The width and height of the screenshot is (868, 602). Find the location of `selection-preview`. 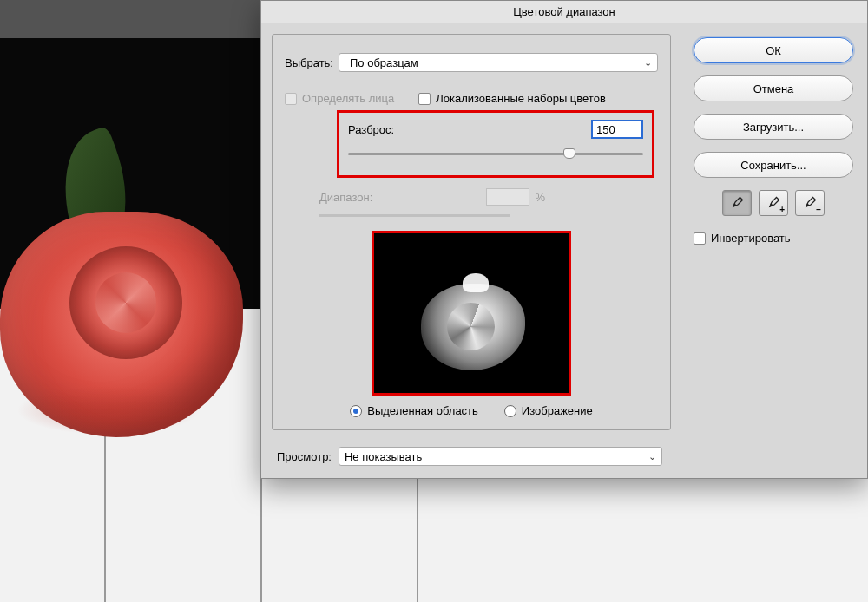

selection-preview is located at coordinates (471, 313).